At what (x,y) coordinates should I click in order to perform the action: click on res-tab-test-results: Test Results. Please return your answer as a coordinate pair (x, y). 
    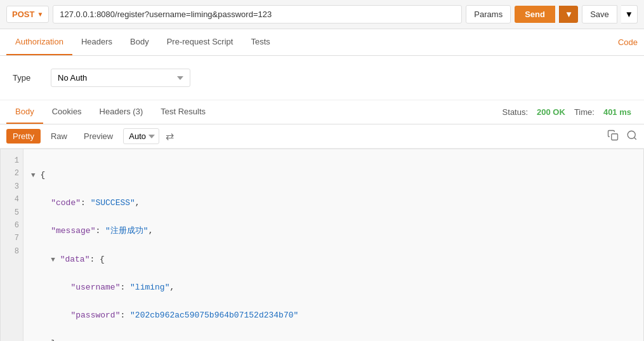
    Looking at the image, I should click on (183, 112).